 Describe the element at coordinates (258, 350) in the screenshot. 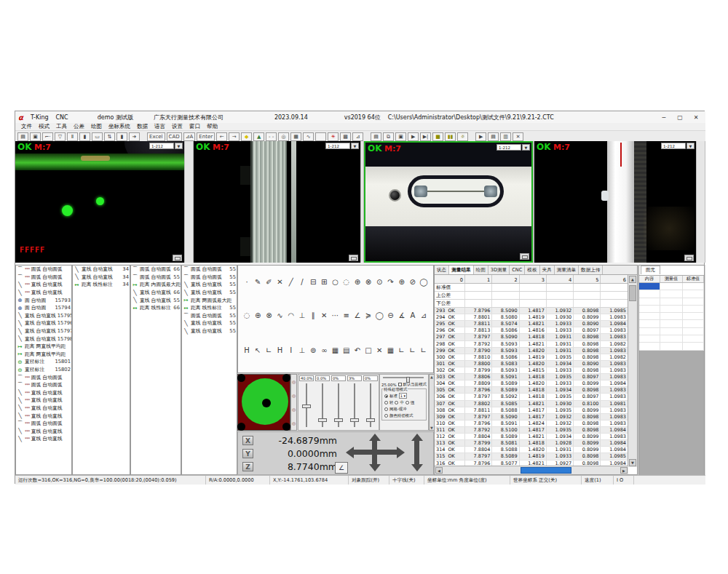

I see `measure-tool-icon: ↖` at that location.